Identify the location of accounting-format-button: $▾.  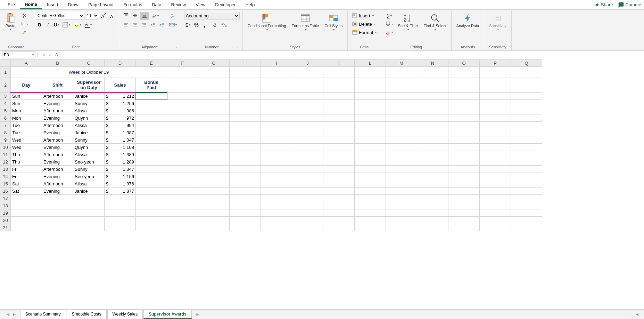
(188, 25).